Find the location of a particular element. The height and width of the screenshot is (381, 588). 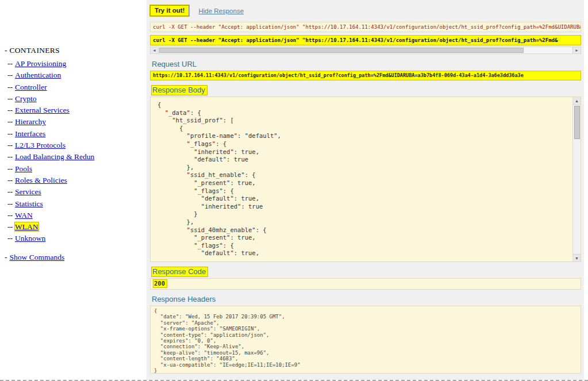

sidebar-item-wlan: --WLAN is located at coordinates (76, 227).